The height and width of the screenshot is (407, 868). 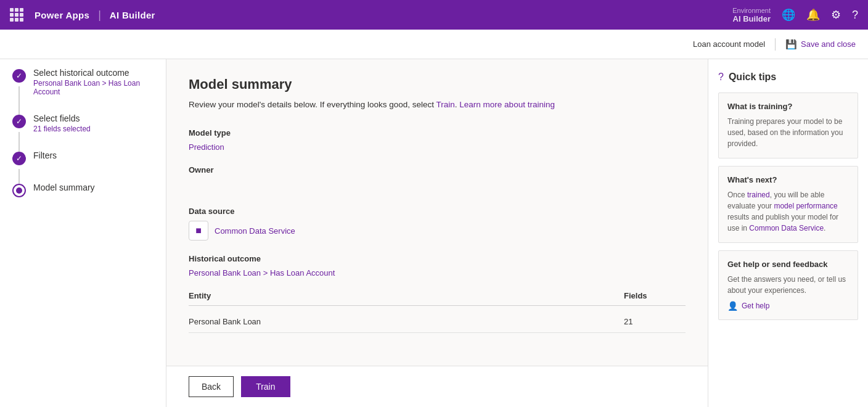 What do you see at coordinates (836, 15) in the screenshot?
I see `settings-icon: ⚙` at bounding box center [836, 15].